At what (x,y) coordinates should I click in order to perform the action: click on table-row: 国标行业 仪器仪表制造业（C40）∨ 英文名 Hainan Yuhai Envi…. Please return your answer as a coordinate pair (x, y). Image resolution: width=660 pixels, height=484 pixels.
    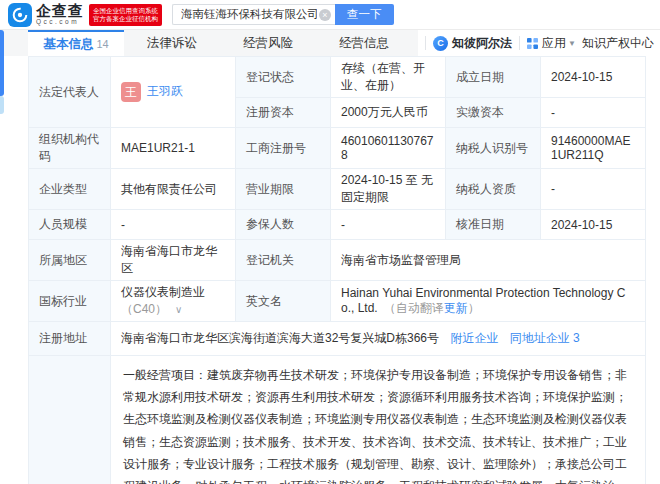
    Looking at the image, I should click on (338, 302).